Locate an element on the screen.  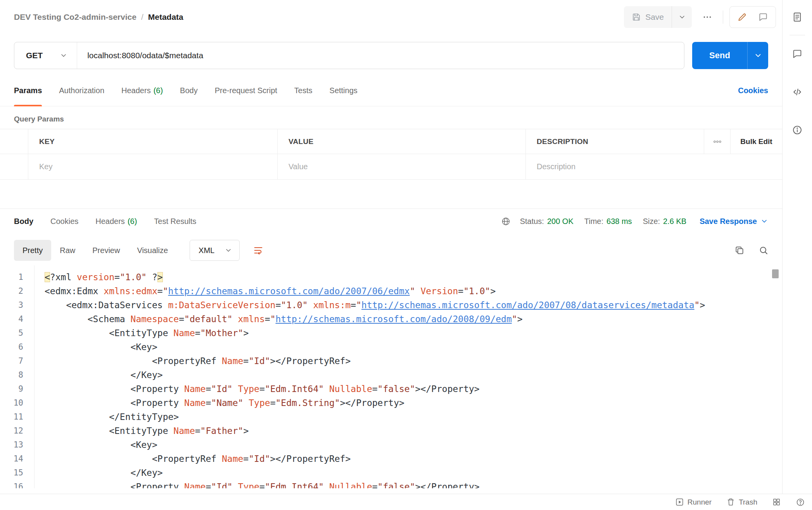
save-response-button: Save Response is located at coordinates (734, 221).